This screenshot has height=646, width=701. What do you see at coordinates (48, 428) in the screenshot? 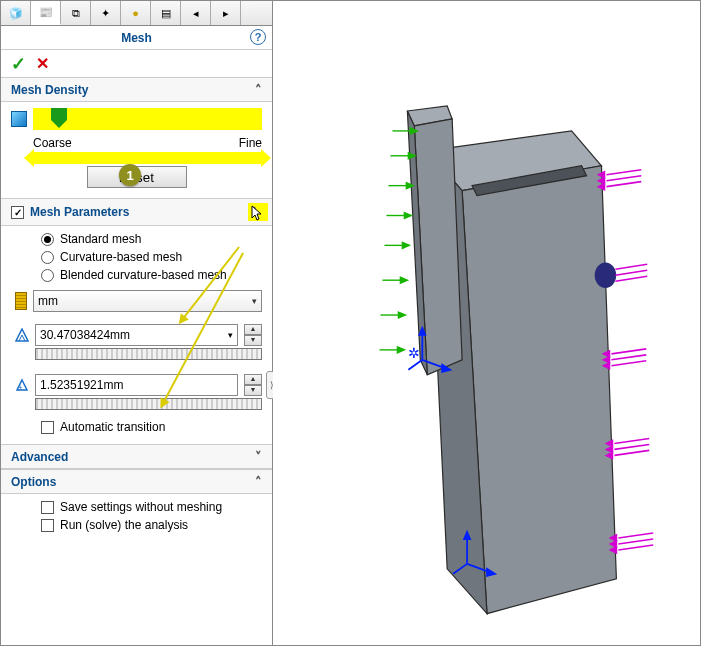
I see `automatic-transition-checkbox` at bounding box center [48, 428].